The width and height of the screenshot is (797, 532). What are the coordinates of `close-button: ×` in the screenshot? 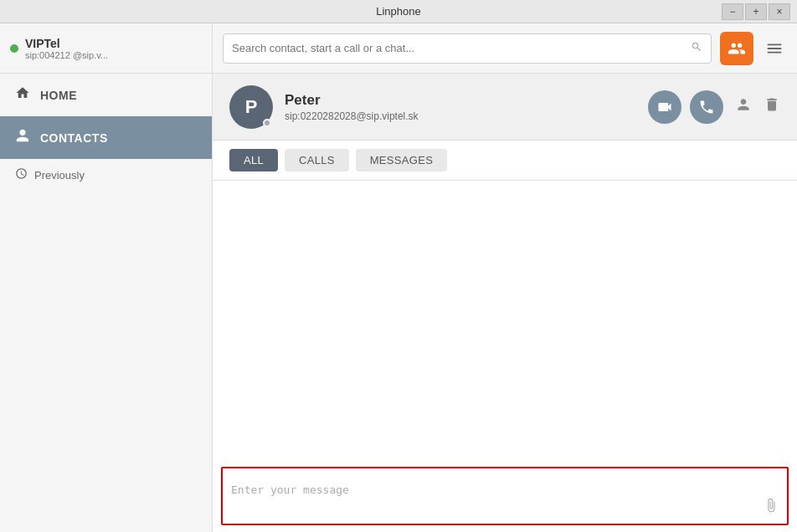 It's located at (779, 12).